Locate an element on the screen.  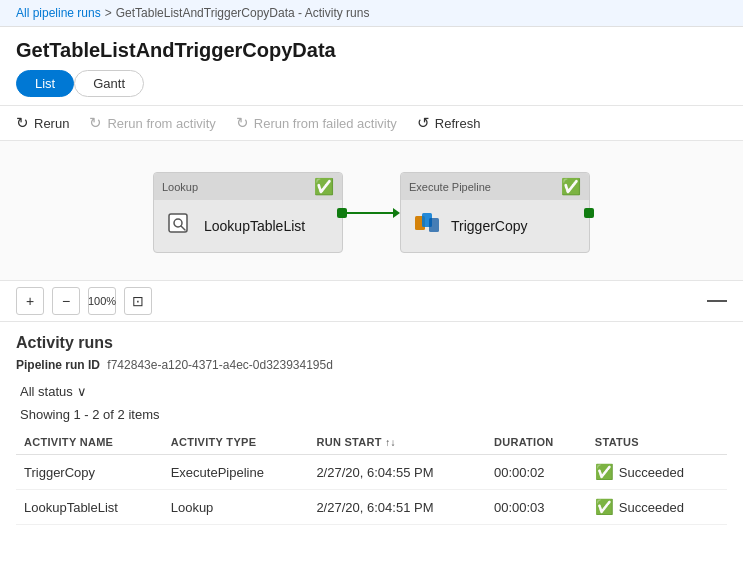
table-row: TriggerCopy ExecutePipeline 2/27/20, 6:0… is located at coordinates (372, 472).